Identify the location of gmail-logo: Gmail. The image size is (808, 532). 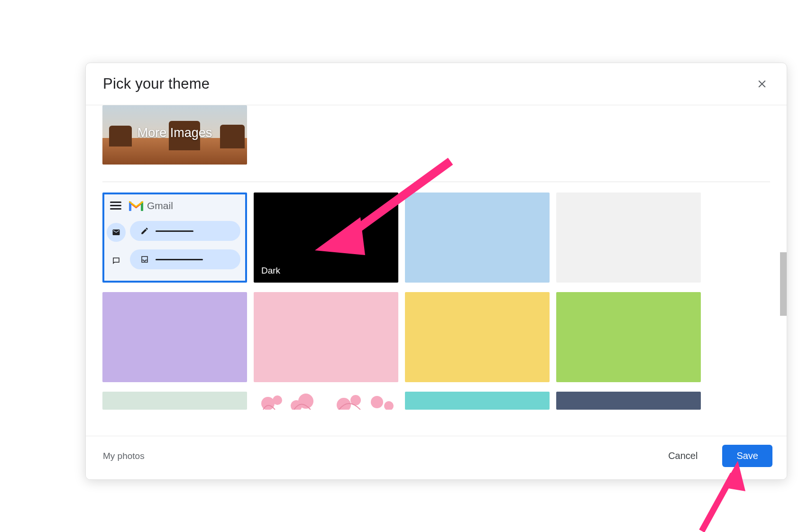
(151, 206).